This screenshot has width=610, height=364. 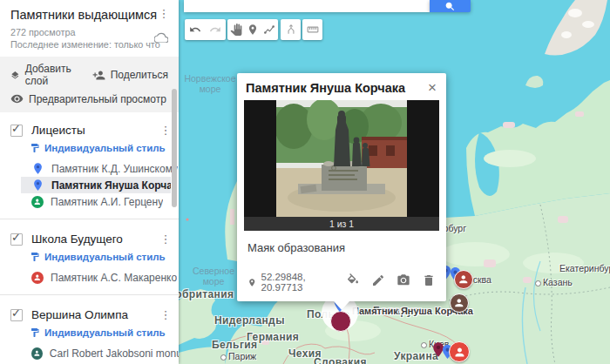 I want to click on list-item: Памятник К.Д. Ушинскому, so click(x=89, y=169).